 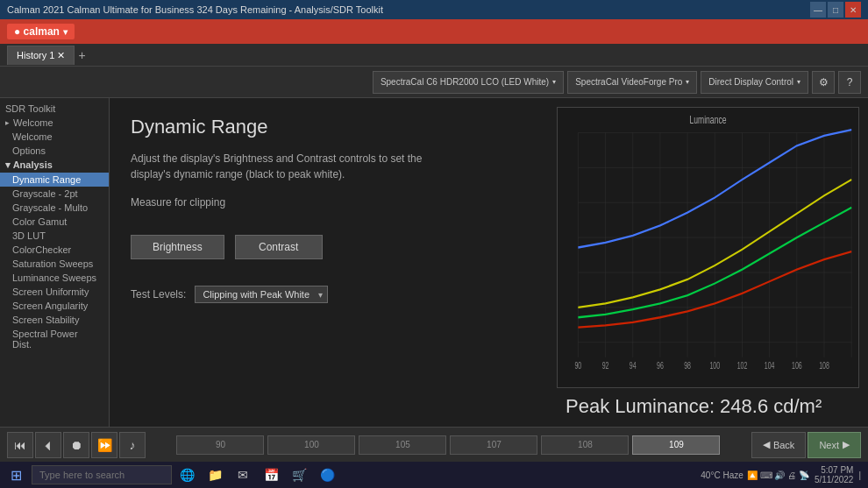 What do you see at coordinates (195, 10) in the screenshot?
I see `titlebar-left: Calman 2021 Calman Ultimate for Business…` at bounding box center [195, 10].